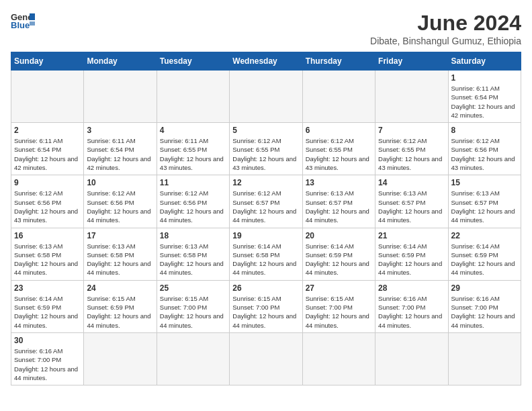 The height and width of the screenshot is (411, 532). What do you see at coordinates (266, 207) in the screenshot?
I see `day-info: Sunrise: 6:12 AM Sunset: 6:57 PM Dayligh…` at bounding box center [266, 207].